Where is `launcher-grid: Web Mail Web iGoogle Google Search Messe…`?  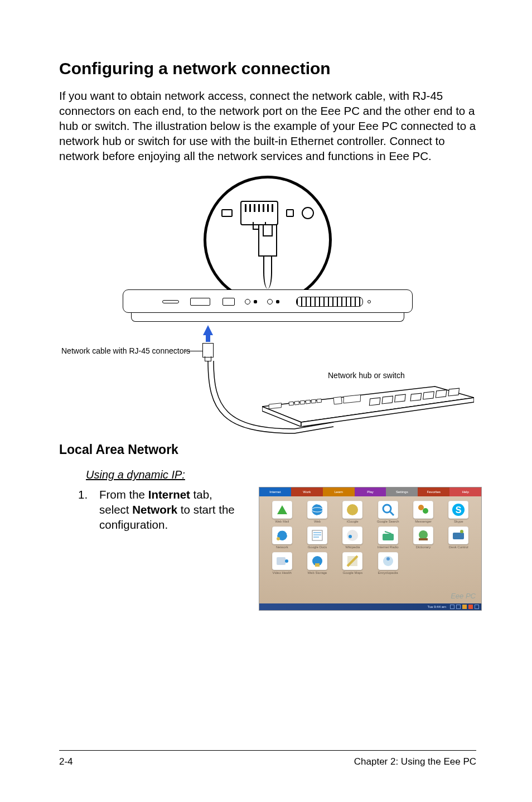 launcher-grid: Web Mail Web iGoogle Google Search Messe… is located at coordinates (370, 535).